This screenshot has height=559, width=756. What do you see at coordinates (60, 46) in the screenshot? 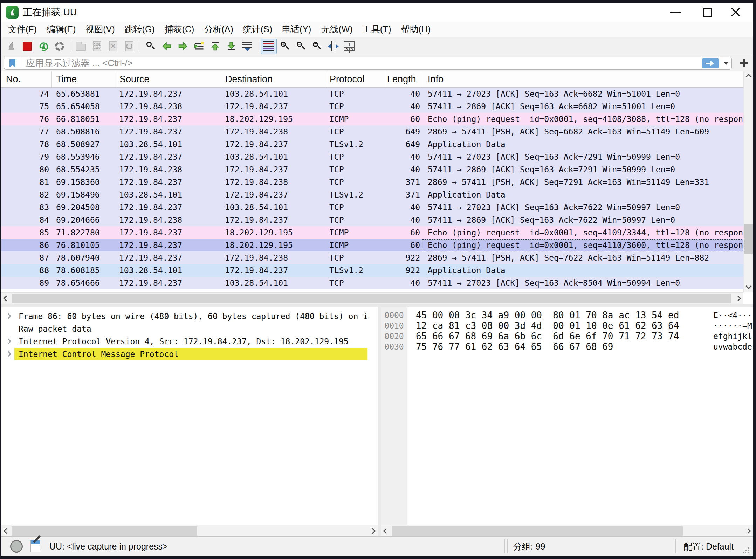
I see `capture-options-button` at bounding box center [60, 46].